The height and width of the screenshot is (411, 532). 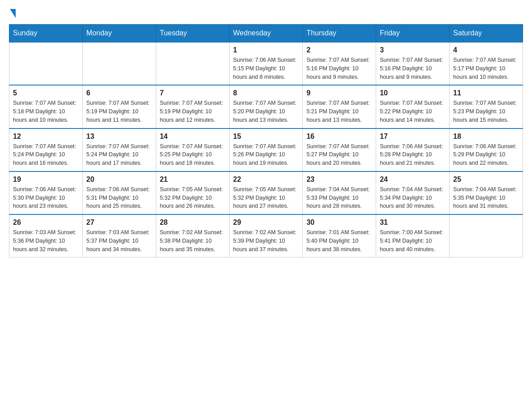 I want to click on calendar-cell: 5Sunrise: 7:07 AM Sunset: 5:18 PM Daylig…, so click(x=46, y=107).